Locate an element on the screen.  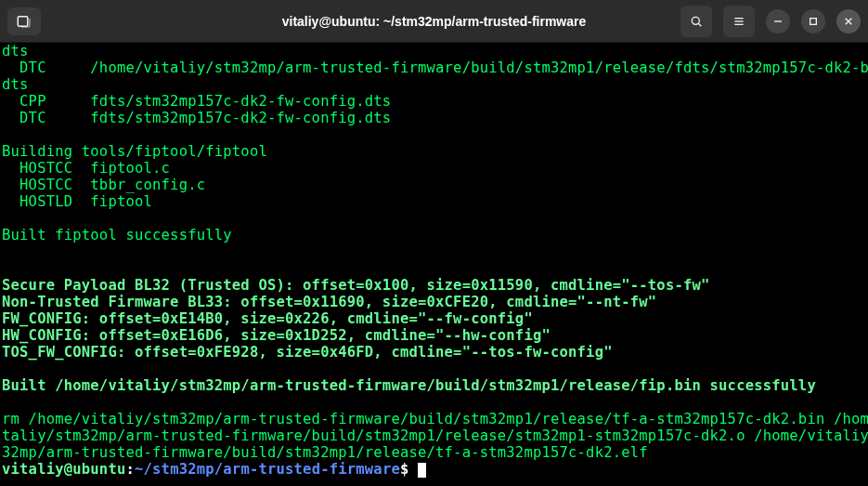
prompt-sigil: $ is located at coordinates (405, 469).